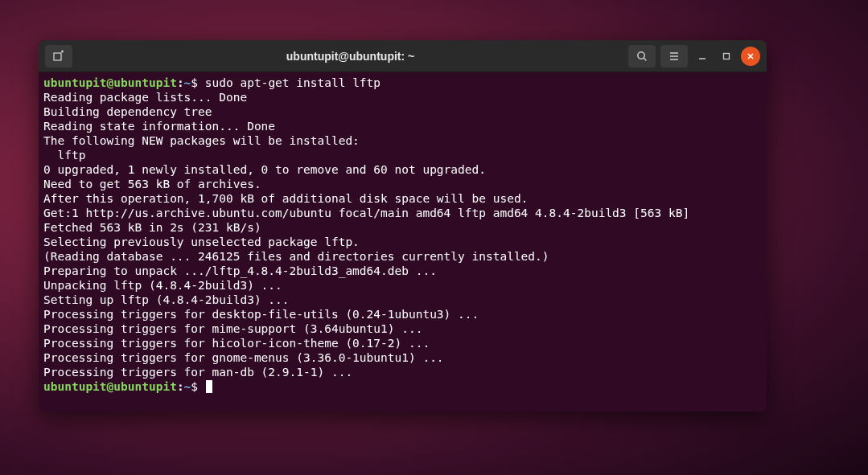  What do you see at coordinates (402, 343) in the screenshot?
I see `output-line: Processing triggers for hicolor-icon-the…` at bounding box center [402, 343].